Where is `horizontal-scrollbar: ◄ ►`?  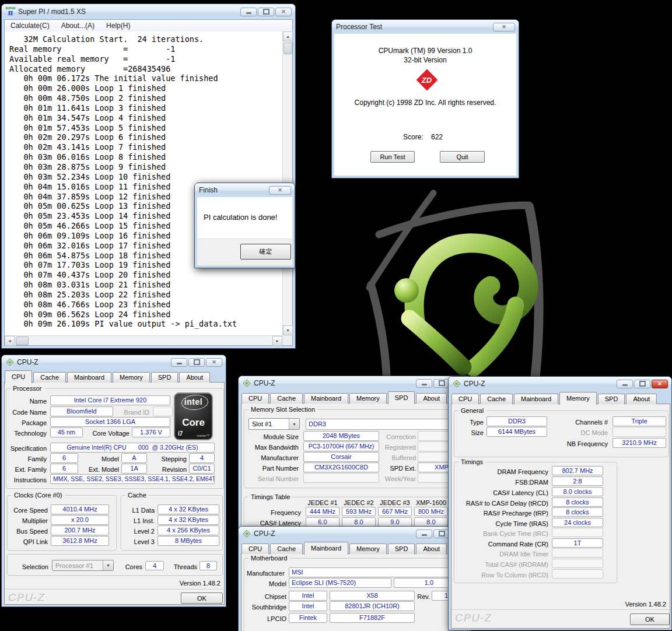 horizontal-scrollbar: ◄ ► is located at coordinates (144, 341).